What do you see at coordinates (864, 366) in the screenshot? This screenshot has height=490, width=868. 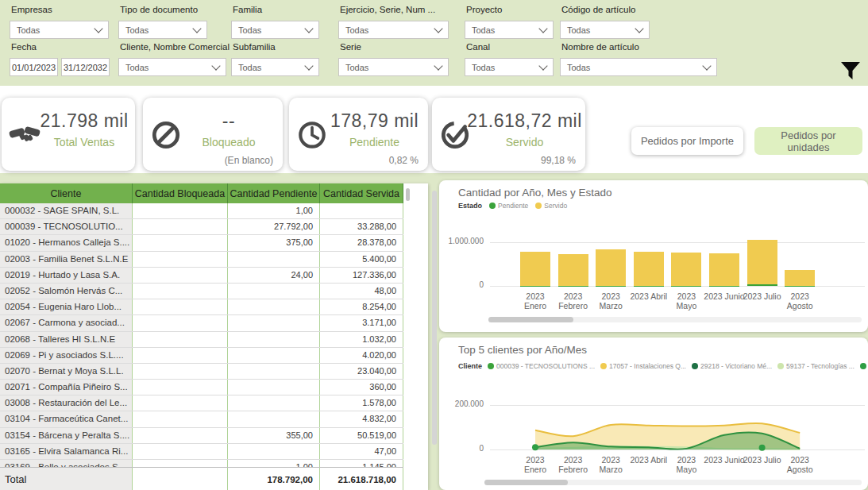 I see `legend-item: 63007 - Construcci...` at bounding box center [864, 366].